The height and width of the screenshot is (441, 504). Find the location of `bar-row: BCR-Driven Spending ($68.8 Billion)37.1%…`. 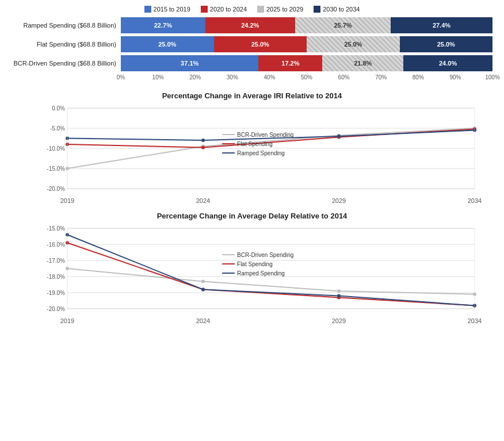

bar-row: BCR-Driven Spending ($68.8 Billion)37.1%… is located at coordinates (252, 63).